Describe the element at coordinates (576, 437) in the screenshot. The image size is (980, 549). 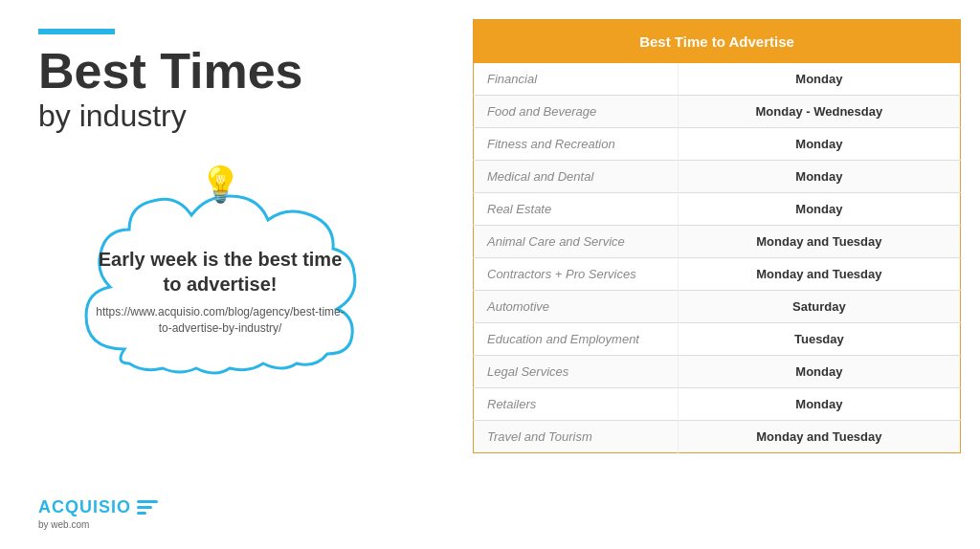
I see `industry-cell: Travel and Tourism` at that location.